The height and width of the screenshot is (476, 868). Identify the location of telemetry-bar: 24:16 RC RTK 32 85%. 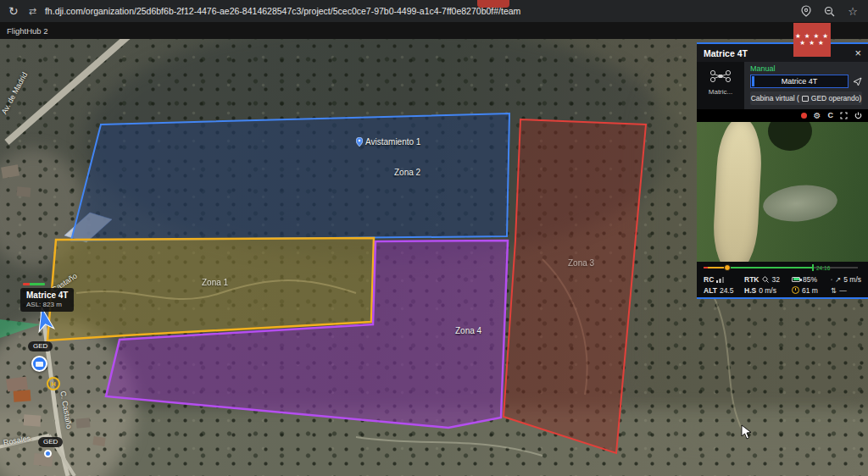
(782, 280).